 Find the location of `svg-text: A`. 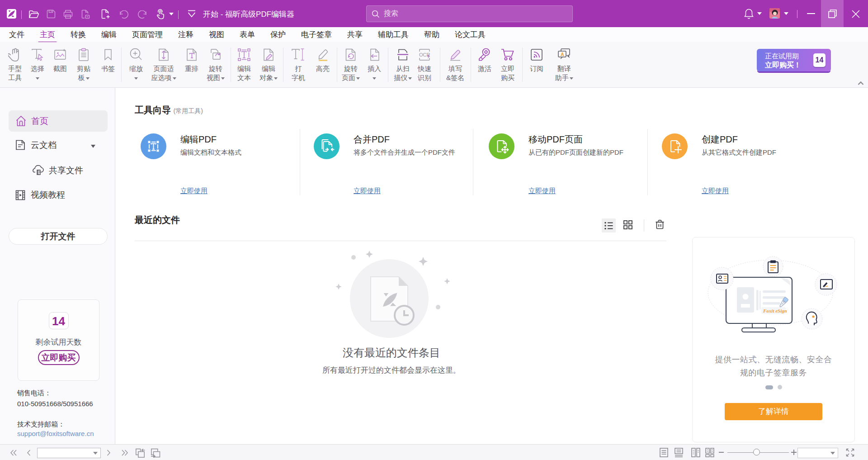

svg-text: A is located at coordinates (562, 54).